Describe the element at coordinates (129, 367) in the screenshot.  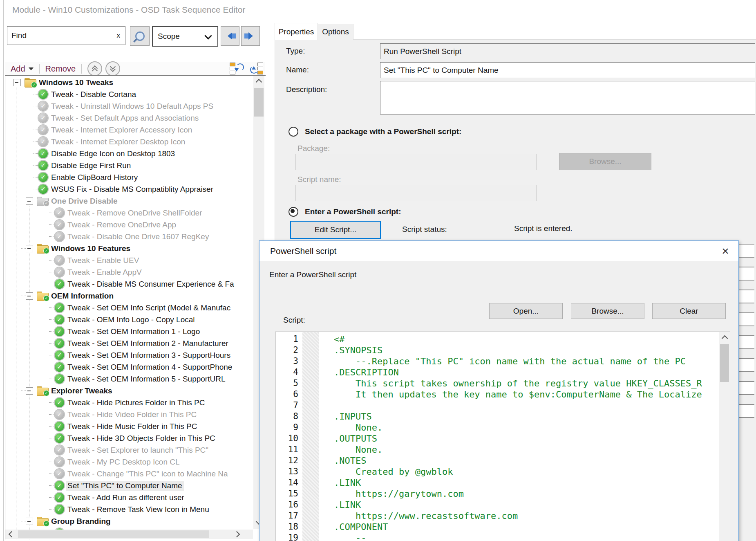
I see `tree-item-row: ✓Tweak - Set OEM Information 4 - Support…` at that location.